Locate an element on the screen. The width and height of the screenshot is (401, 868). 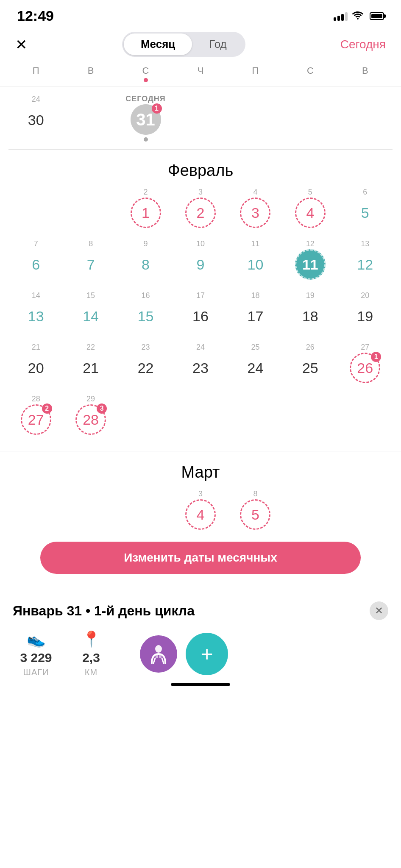
status-time: 12:49 is located at coordinates (36, 16).